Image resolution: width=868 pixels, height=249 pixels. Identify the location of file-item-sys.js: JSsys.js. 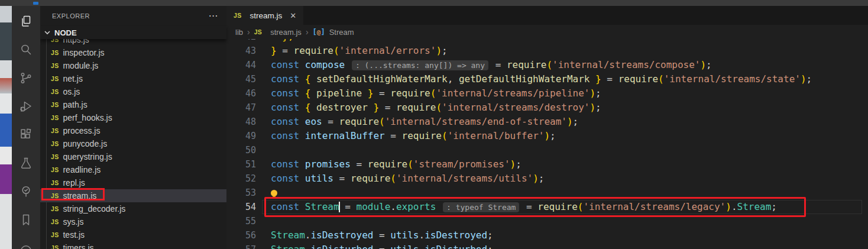
(134, 222).